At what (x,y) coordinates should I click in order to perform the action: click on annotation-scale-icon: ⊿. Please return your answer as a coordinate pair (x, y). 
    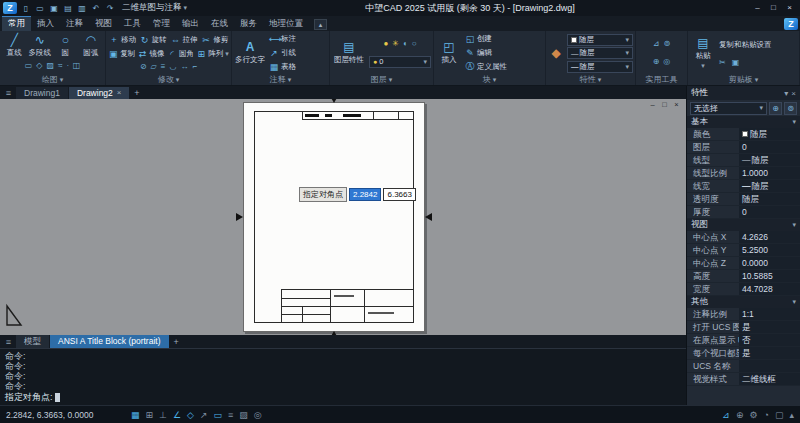
    Looking at the image, I should click on (726, 415).